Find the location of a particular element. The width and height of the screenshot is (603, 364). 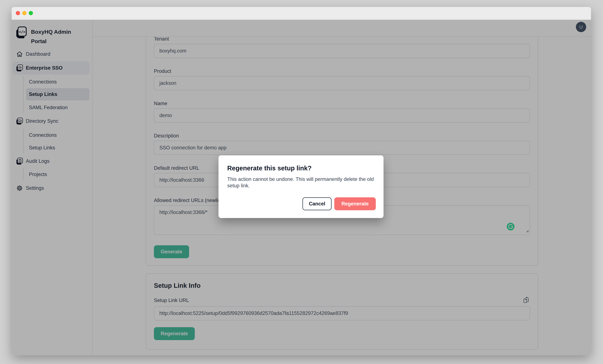

close-window-button is located at coordinates (18, 13).